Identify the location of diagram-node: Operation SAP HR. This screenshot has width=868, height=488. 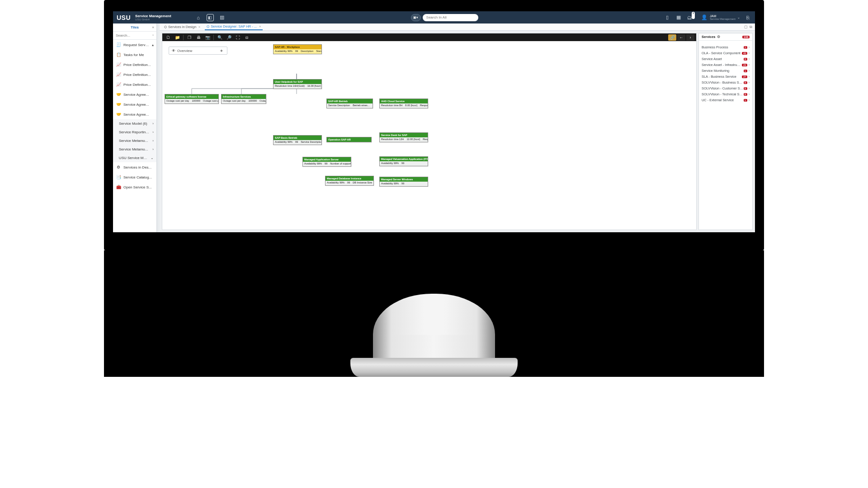
(349, 140).